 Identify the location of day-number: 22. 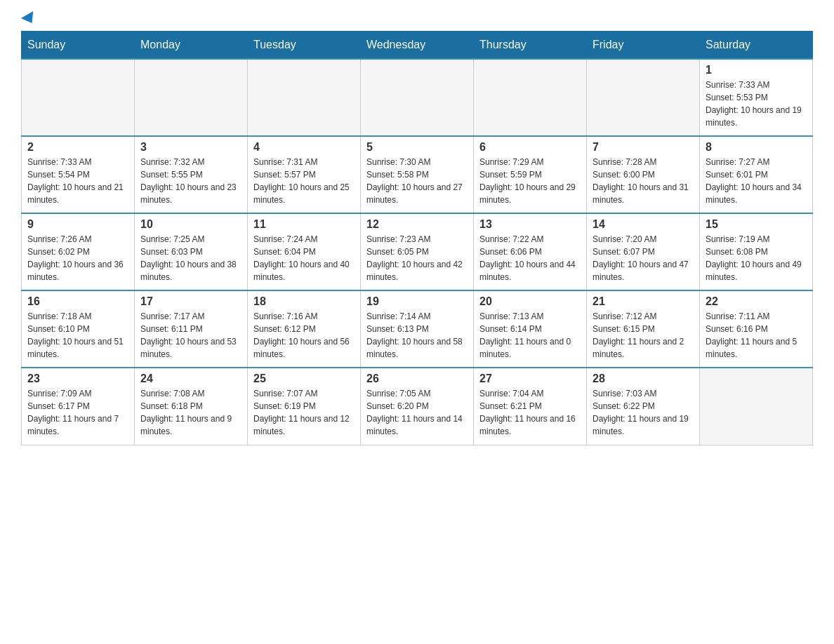
(756, 302).